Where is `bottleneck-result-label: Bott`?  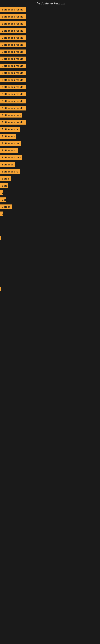 bottleneck-result-label: Bott is located at coordinates (4, 186).